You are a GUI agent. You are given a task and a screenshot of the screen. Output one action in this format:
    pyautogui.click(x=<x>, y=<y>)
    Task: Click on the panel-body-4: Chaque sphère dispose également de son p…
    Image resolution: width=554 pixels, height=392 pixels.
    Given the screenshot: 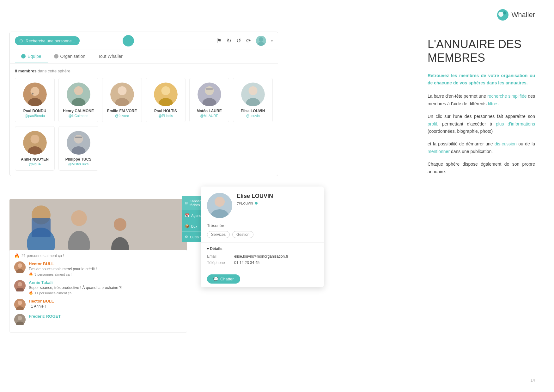 What is the action you would take?
    pyautogui.click(x=481, y=168)
    